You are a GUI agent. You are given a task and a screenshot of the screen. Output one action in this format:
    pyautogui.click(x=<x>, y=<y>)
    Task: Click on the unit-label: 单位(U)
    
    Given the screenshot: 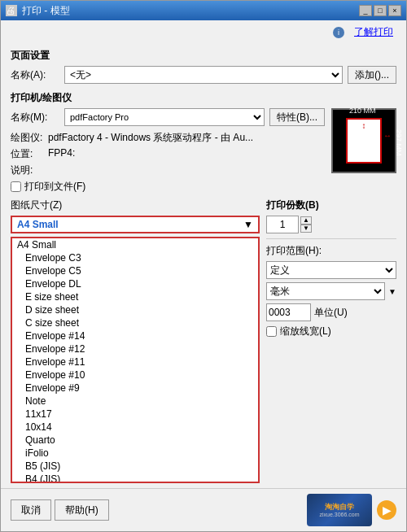 What is the action you would take?
    pyautogui.click(x=330, y=312)
    